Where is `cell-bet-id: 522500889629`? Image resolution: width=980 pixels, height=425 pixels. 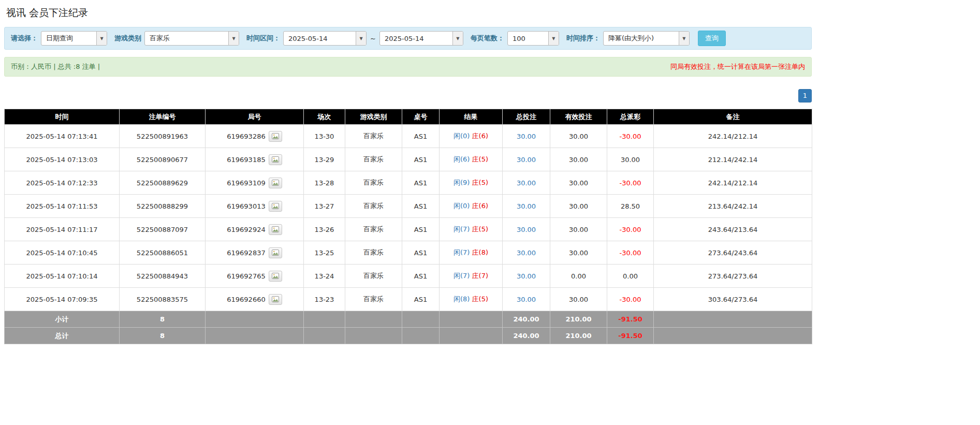 cell-bet-id: 522500889629 is located at coordinates (163, 183).